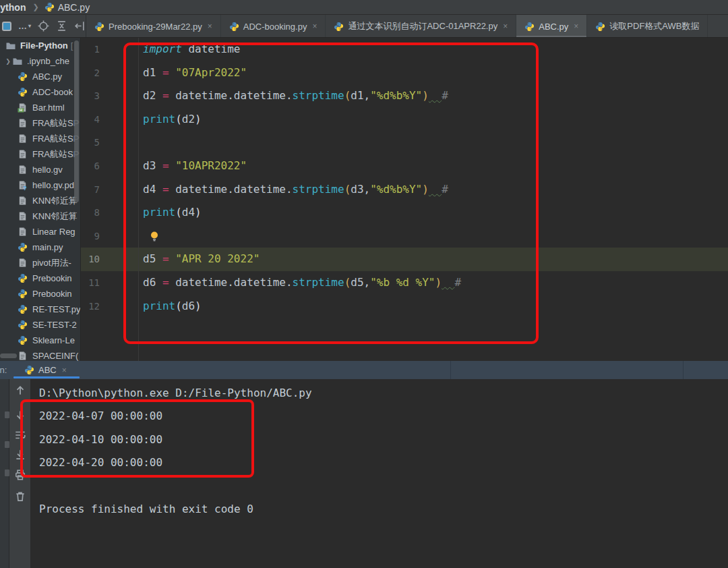 This screenshot has height=568, width=728. Describe the element at coordinates (8, 356) in the screenshot. I see `tree-horizontal-scrollbar` at that location.